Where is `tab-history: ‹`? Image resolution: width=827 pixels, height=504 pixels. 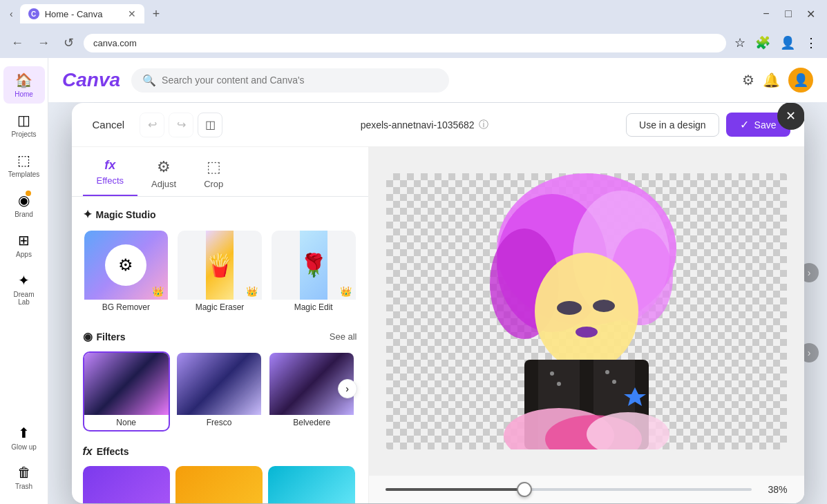 tab-history: ‹ is located at coordinates (11, 14).